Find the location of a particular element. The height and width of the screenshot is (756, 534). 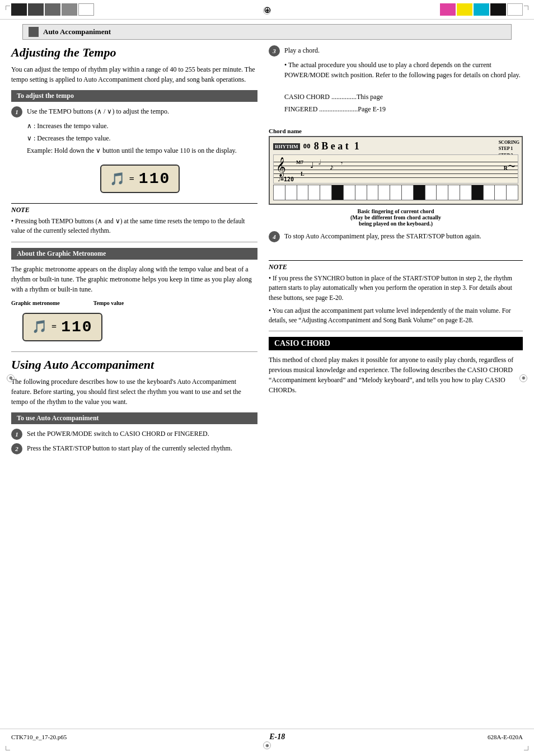

page-footer: CTK710_e_17-20.p65 E-18 628A-E-020A is located at coordinates (267, 736).